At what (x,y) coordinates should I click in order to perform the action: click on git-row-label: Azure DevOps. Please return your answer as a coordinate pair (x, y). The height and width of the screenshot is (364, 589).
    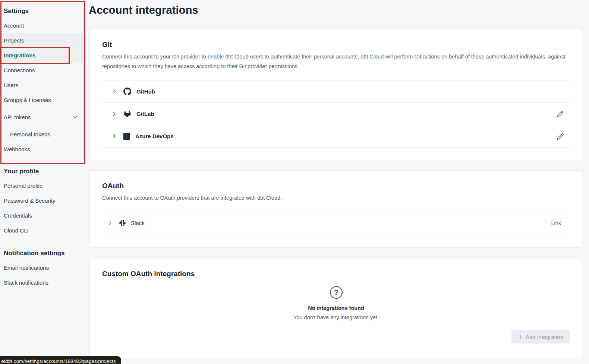
    Looking at the image, I should click on (154, 136).